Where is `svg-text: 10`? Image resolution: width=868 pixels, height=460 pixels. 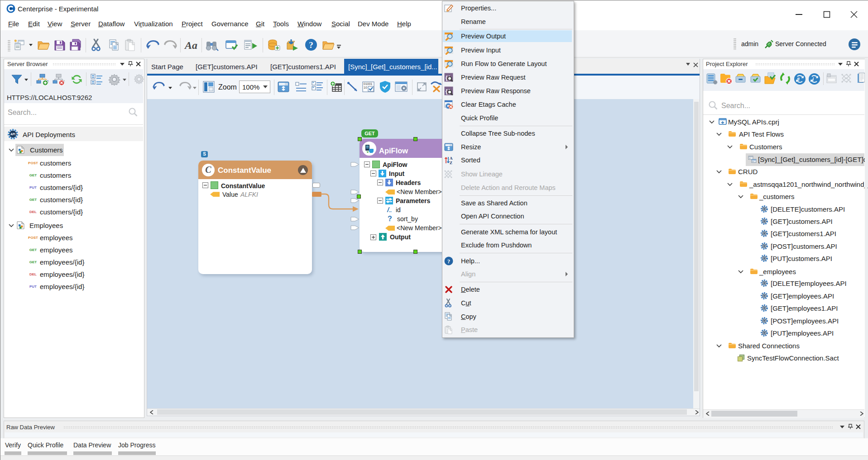
svg-text: 10 is located at coordinates (365, 88).